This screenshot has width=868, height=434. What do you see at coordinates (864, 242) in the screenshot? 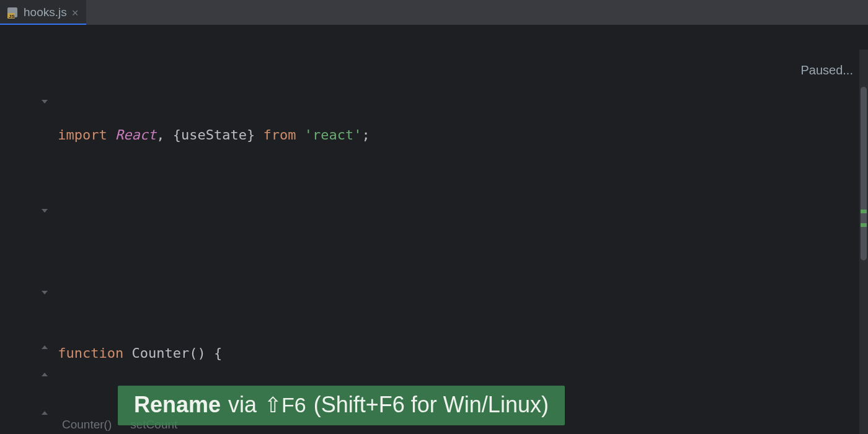
I see `scrollbar` at bounding box center [864, 242].